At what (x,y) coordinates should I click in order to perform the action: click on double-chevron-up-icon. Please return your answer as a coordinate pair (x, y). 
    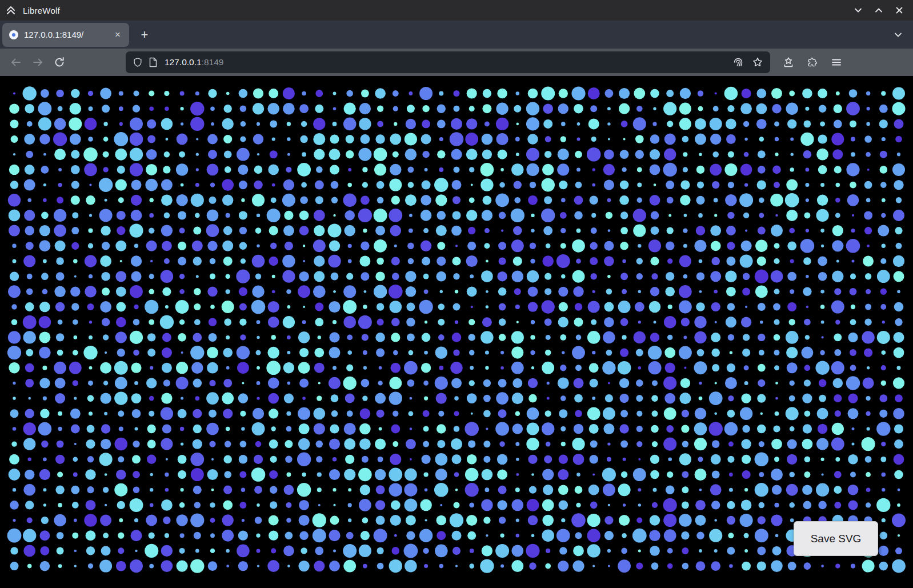
    Looking at the image, I should click on (11, 10).